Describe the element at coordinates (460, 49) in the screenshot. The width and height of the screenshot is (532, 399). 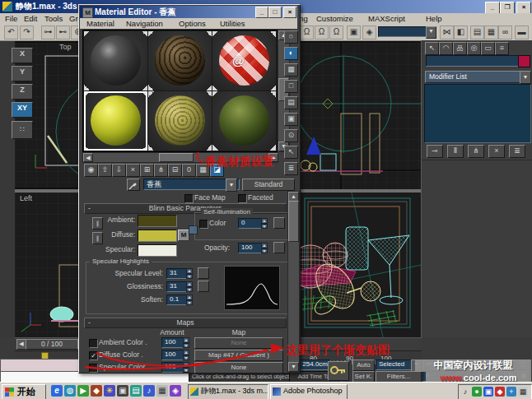
I see `tab-hierarchy-icon: 品` at that location.